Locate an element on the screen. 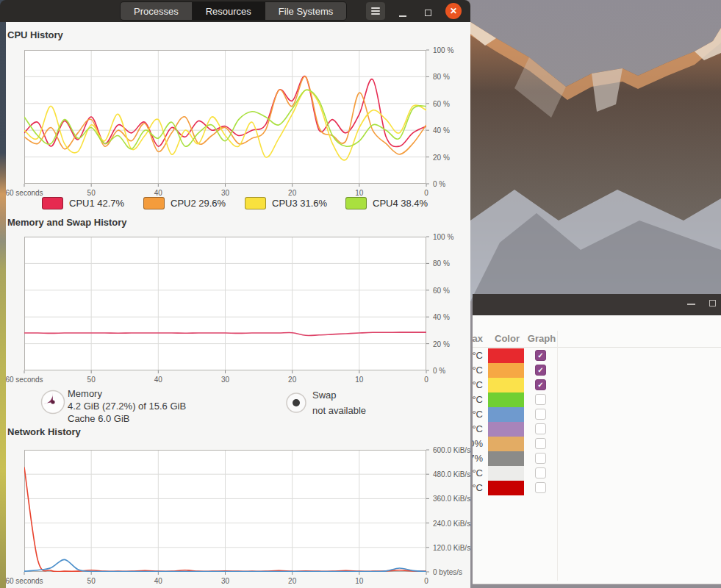  column-header-color: Color is located at coordinates (507, 338).